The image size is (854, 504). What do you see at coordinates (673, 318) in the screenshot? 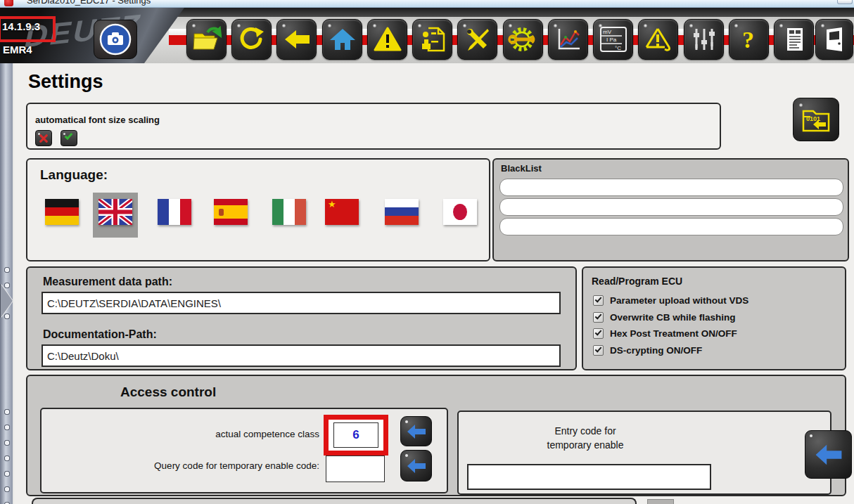
I see `ecu-option-label: Overwrite CB while flashing` at bounding box center [673, 318].